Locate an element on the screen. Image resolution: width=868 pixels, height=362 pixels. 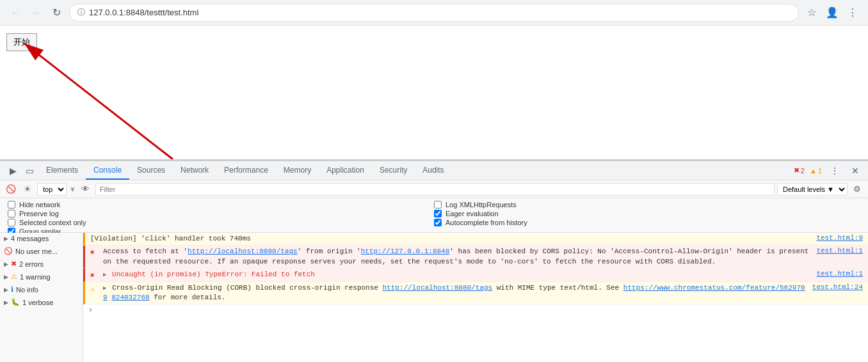
verbose-icon: 🐛 is located at coordinates (15, 302).